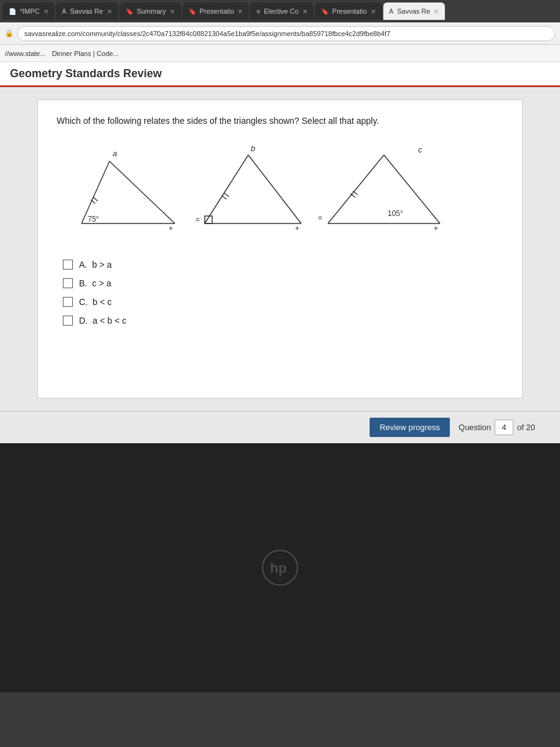 The width and height of the screenshot is (560, 747). What do you see at coordinates (280, 75) in the screenshot?
I see `page-header: Geometry Standards Review` at bounding box center [280, 75].